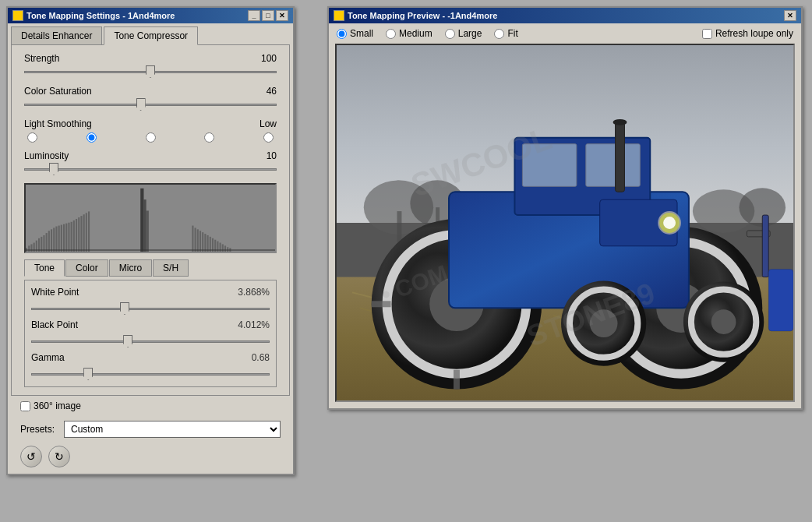  I want to click on tab-details-enhancer: Details Enhancer, so click(56, 36).